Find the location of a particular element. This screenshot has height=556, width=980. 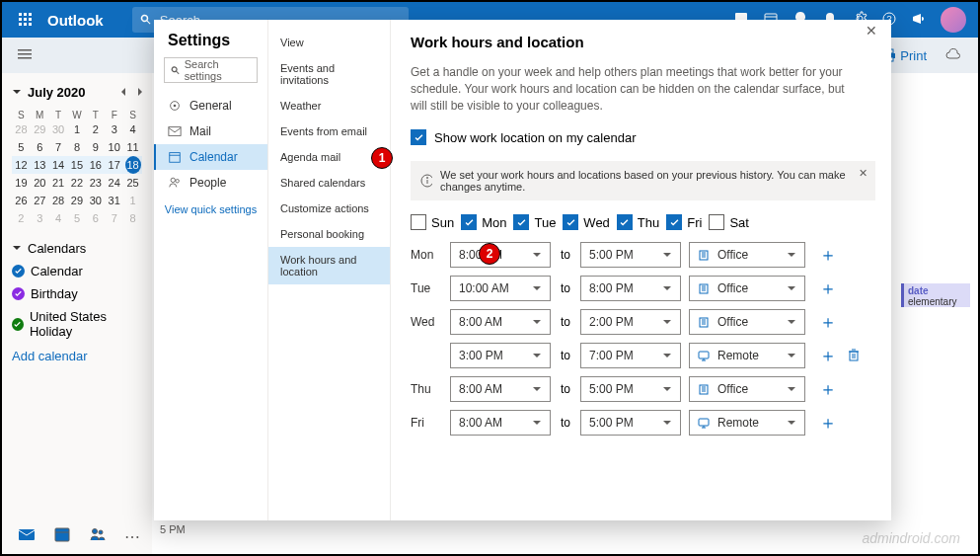

start-time-select: 3:00 PM is located at coordinates (500, 356).